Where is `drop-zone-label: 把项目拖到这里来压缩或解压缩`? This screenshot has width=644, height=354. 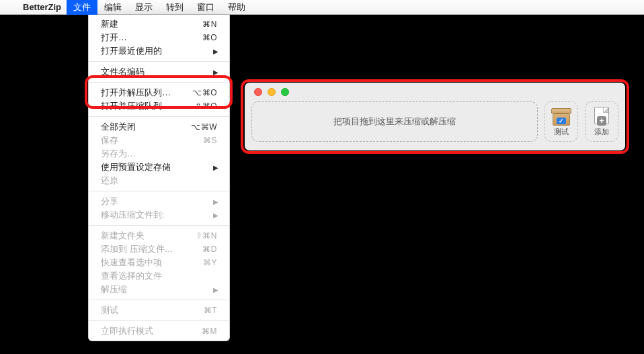 drop-zone-label: 把项目拖到这里来压缩或解压缩 is located at coordinates (395, 122).